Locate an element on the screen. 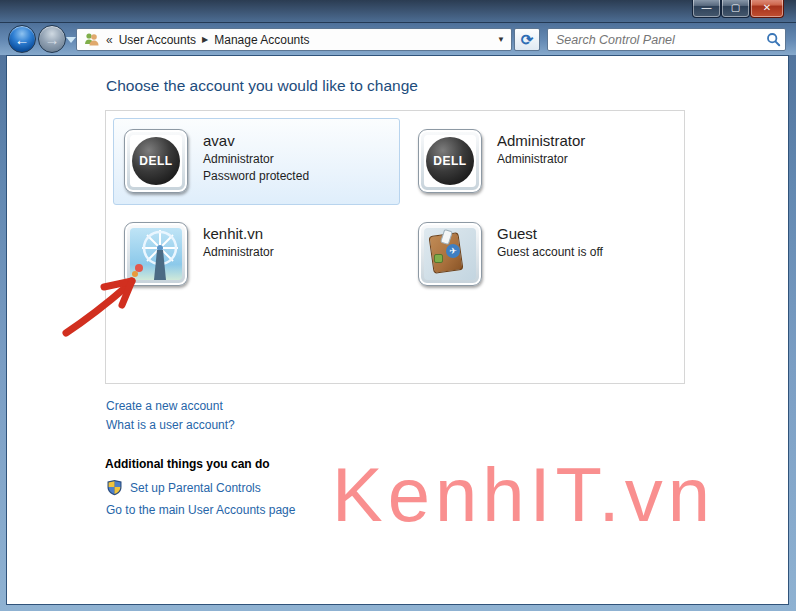 This screenshot has width=796, height=611. breadcrumb-dropdown-icon: ▼ is located at coordinates (501, 40).